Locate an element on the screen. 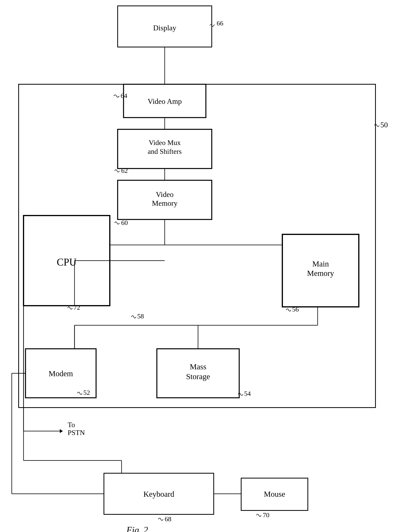  svg-text: 68 is located at coordinates (168, 519).